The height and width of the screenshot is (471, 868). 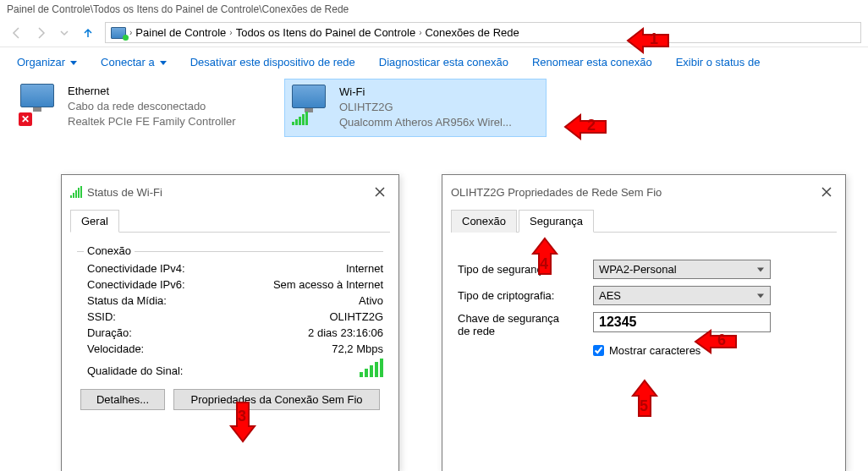 I want to click on rename-connection: Renomear esta conexão, so click(x=592, y=63).